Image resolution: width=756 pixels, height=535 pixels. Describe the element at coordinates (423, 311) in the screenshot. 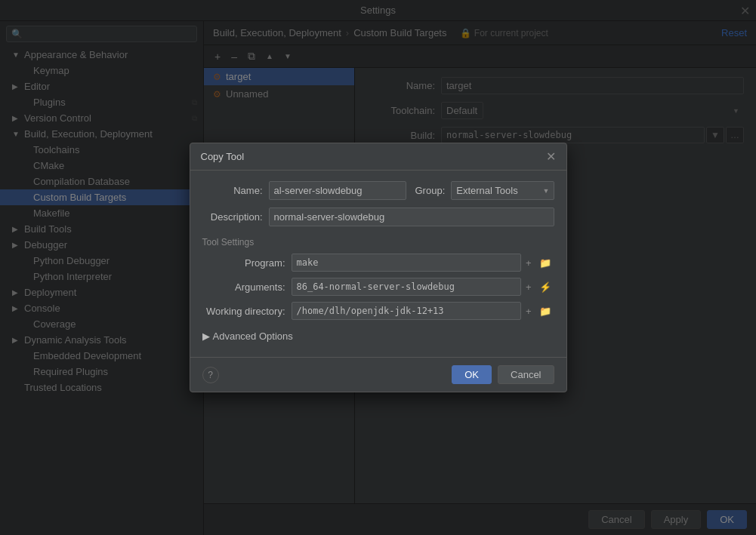

I see `modal-workdir-group: + 📁` at that location.